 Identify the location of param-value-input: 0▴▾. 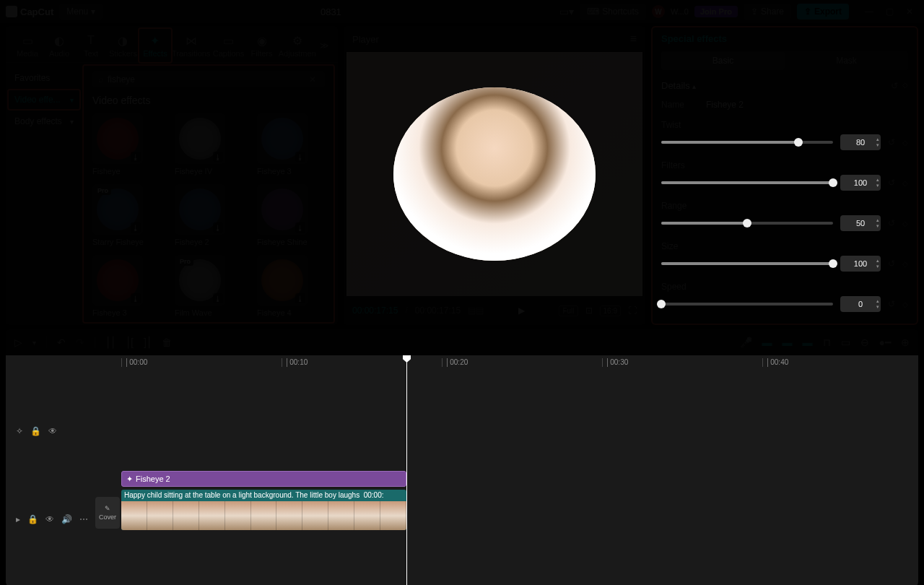
(860, 304).